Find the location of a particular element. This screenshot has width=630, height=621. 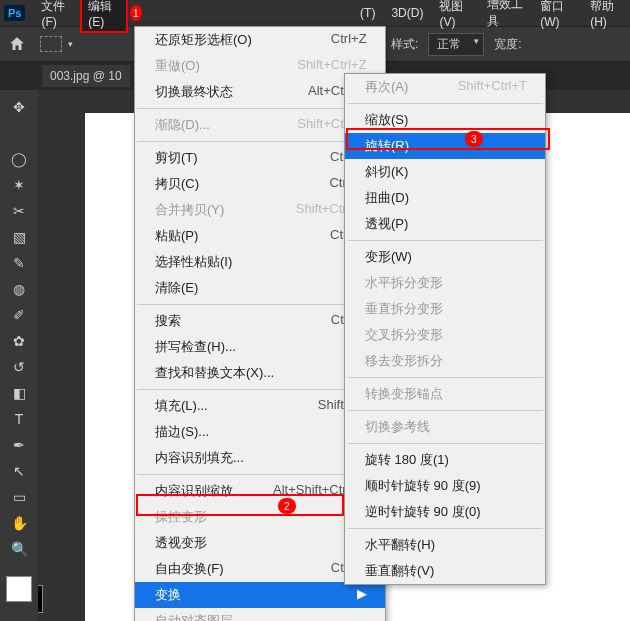

menu-plugins: 增效工具 is located at coordinates (506, 17).